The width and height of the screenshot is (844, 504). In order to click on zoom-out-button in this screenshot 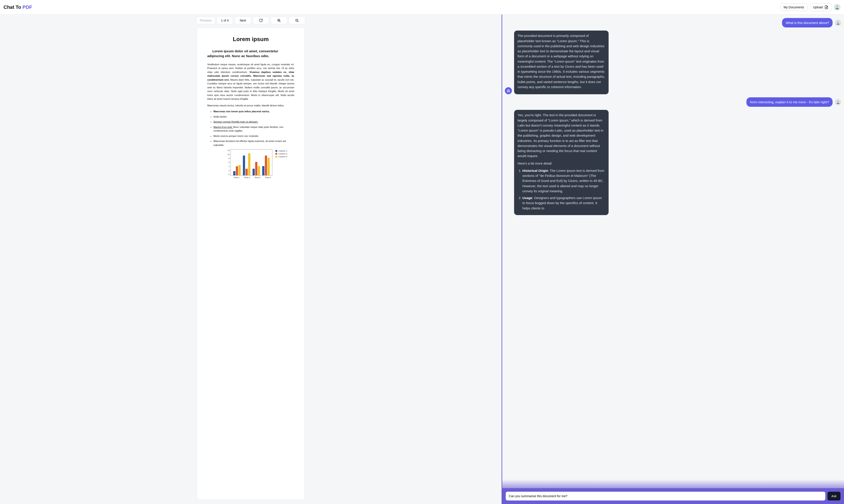, I will do `click(297, 20)`.